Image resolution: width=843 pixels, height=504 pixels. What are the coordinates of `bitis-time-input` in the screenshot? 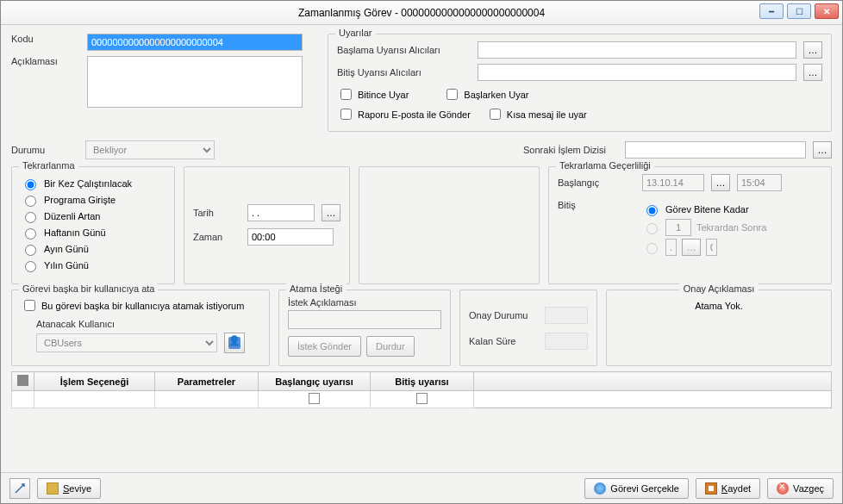 It's located at (712, 247).